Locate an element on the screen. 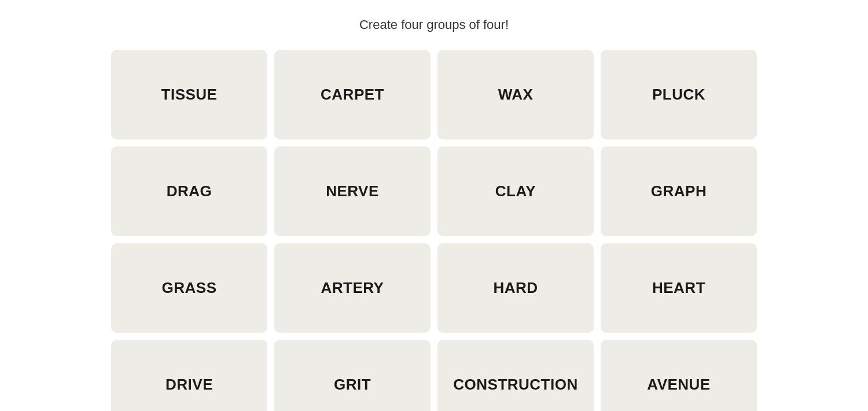  cell-hard: HARD is located at coordinates (516, 288).